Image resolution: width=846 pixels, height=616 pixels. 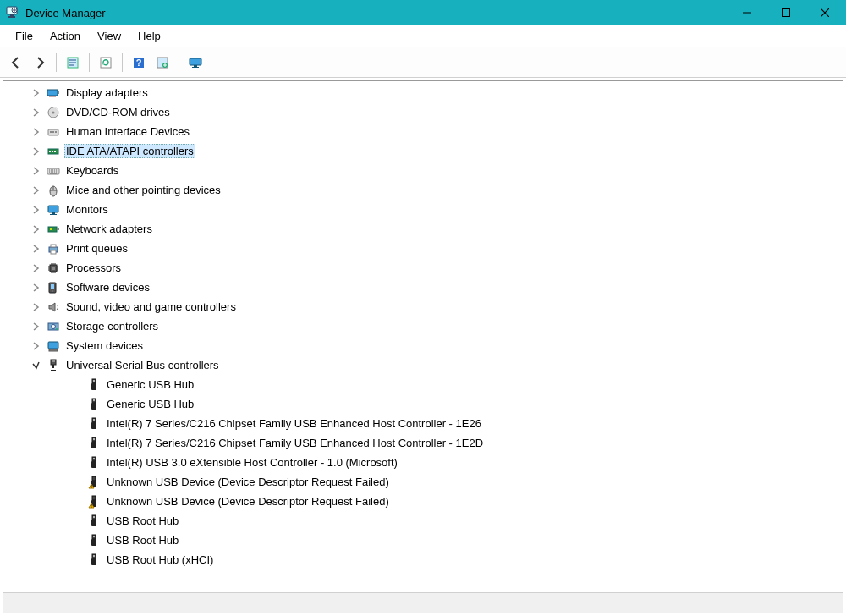 What do you see at coordinates (109, 228) in the screenshot?
I see `tree-item-label: Network adapters` at bounding box center [109, 228].